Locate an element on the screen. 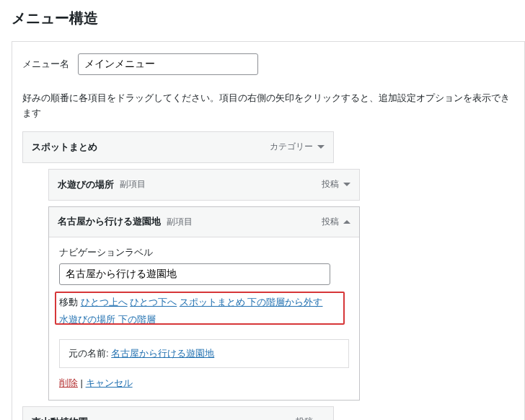 The image size is (525, 420). cancel-link: キャンセル is located at coordinates (110, 382).